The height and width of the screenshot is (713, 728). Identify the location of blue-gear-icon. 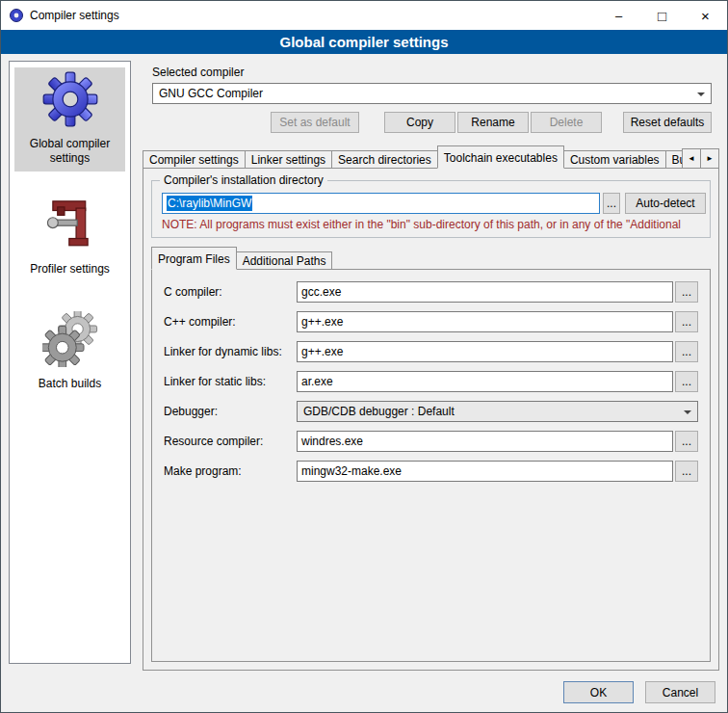
(69, 101).